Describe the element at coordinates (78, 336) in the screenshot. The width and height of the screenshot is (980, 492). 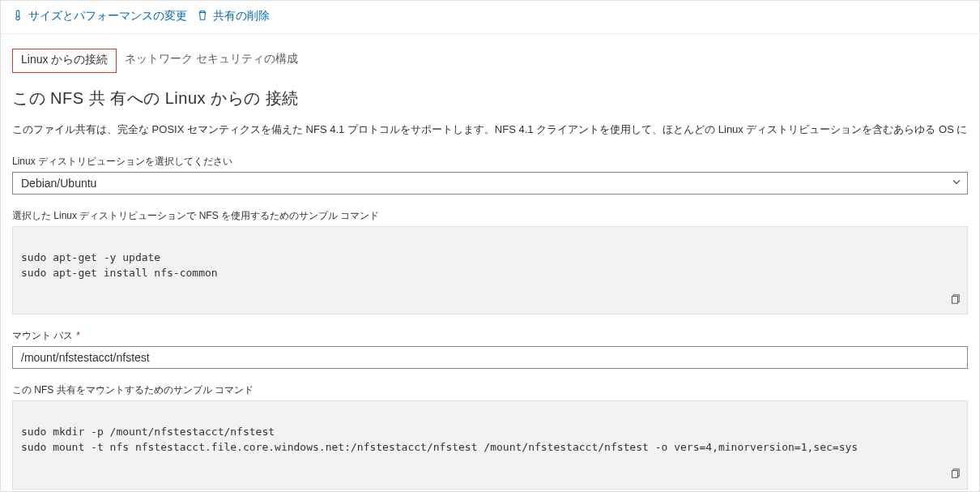
I see `required-indicator: *` at that location.